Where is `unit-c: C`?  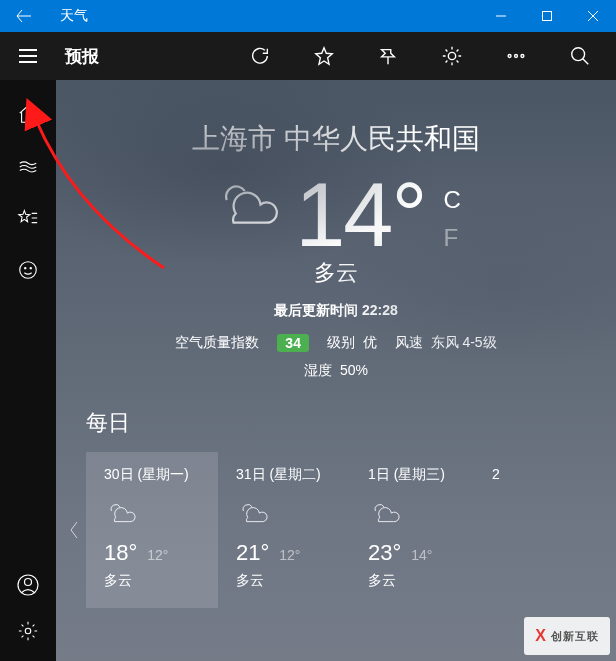 unit-c: C is located at coordinates (452, 200).